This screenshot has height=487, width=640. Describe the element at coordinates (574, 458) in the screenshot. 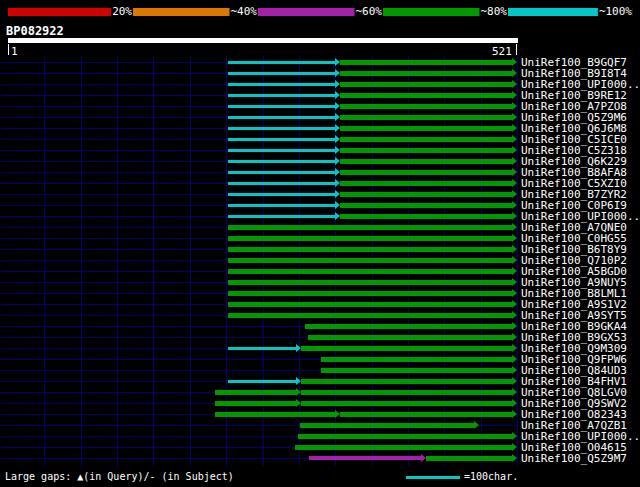

I see `hit-label: UniRef100_Q5Z9M7` at that location.